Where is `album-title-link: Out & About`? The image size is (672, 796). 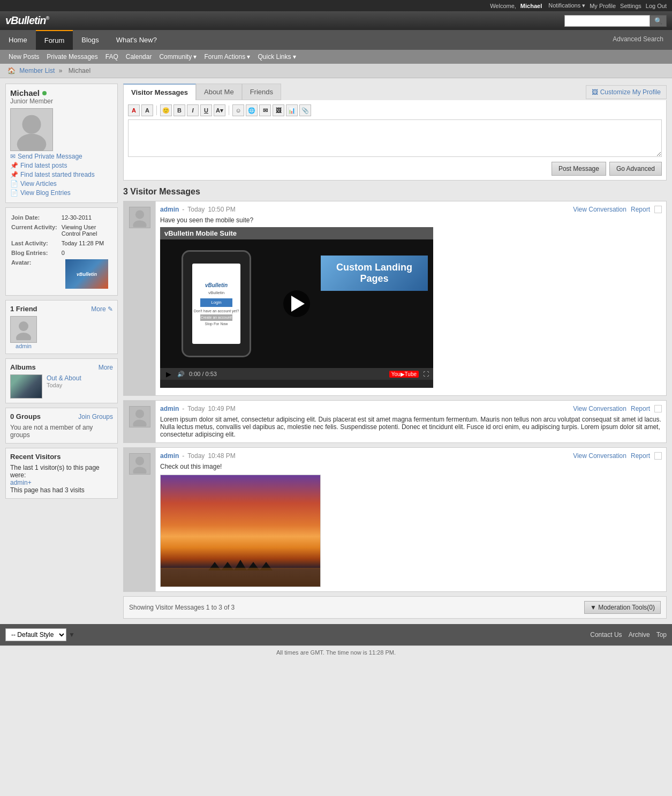 album-title-link: Out & About is located at coordinates (64, 378).